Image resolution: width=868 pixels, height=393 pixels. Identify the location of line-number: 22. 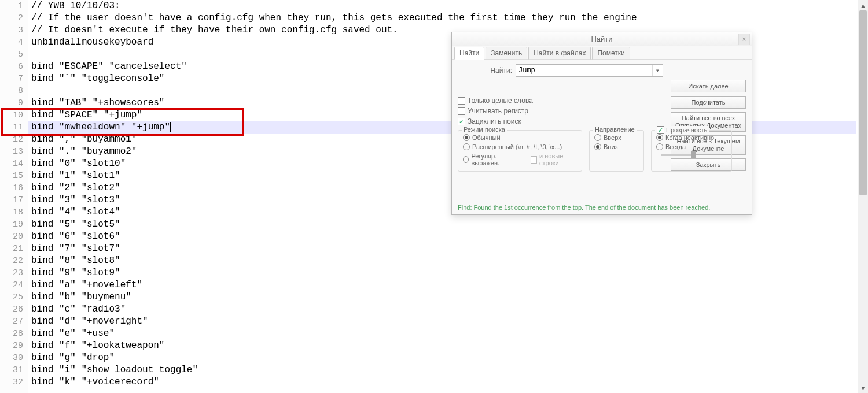
(14, 261).